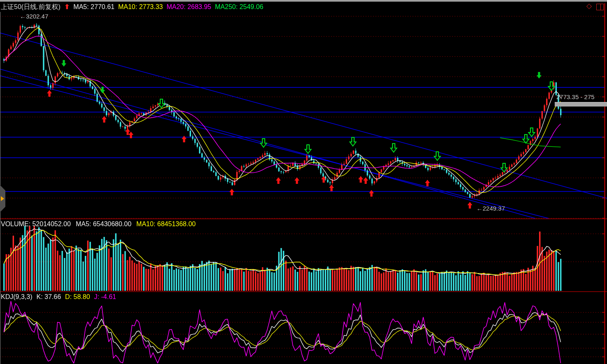 Image resolution: width=607 pixels, height=364 pixels. What do you see at coordinates (94, 7) in the screenshot?
I see `ma5-readout: MA5: 2770.61` at bounding box center [94, 7].